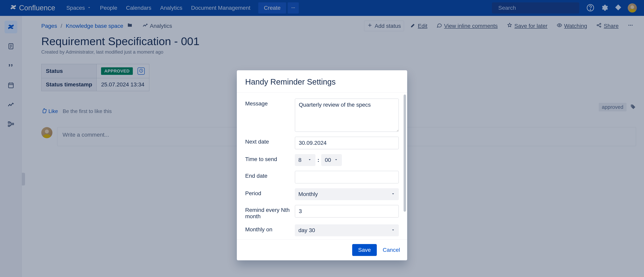 The image size is (644, 277). What do you see at coordinates (347, 115) in the screenshot?
I see `message-input` at bounding box center [347, 115].